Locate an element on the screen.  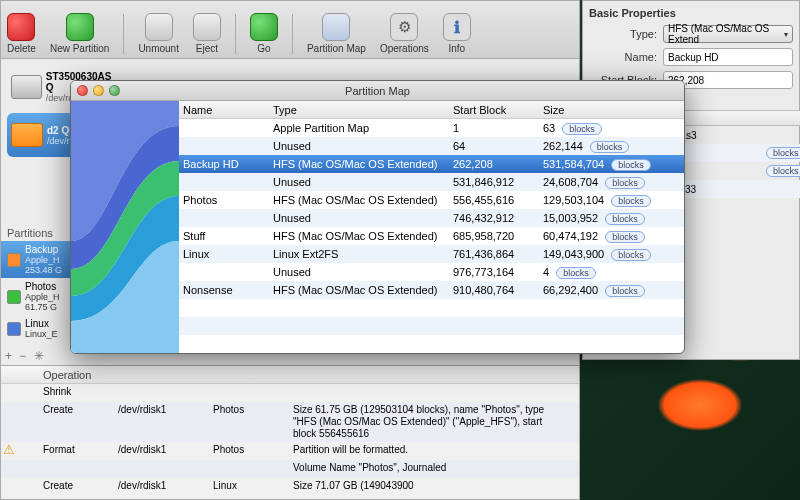
table-row: Unused64262,144 blocks is located at coordinates (432, 146).